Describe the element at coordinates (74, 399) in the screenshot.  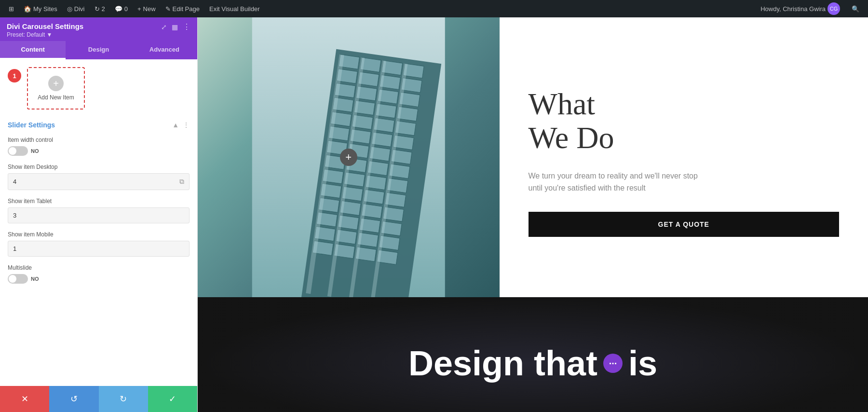
I see `undo-button: ↺` at that location.